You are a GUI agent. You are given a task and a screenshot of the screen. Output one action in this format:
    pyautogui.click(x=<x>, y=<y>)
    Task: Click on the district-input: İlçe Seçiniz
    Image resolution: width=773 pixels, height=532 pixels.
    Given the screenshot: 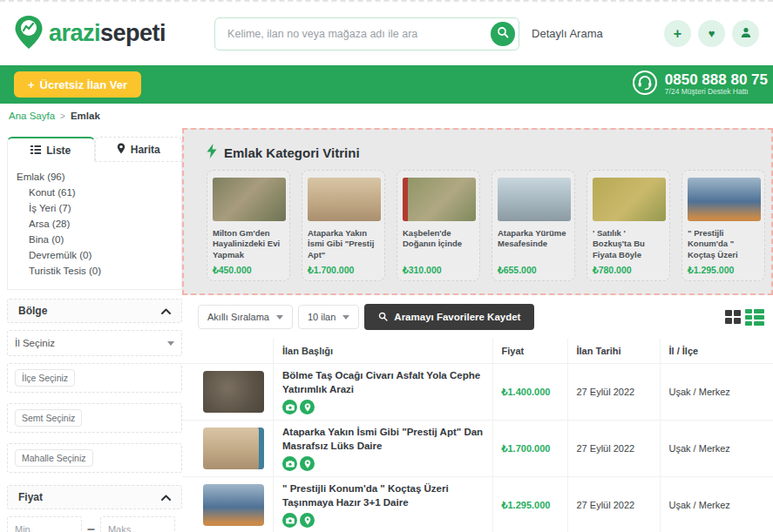 What is the action you would take?
    pyautogui.click(x=94, y=378)
    